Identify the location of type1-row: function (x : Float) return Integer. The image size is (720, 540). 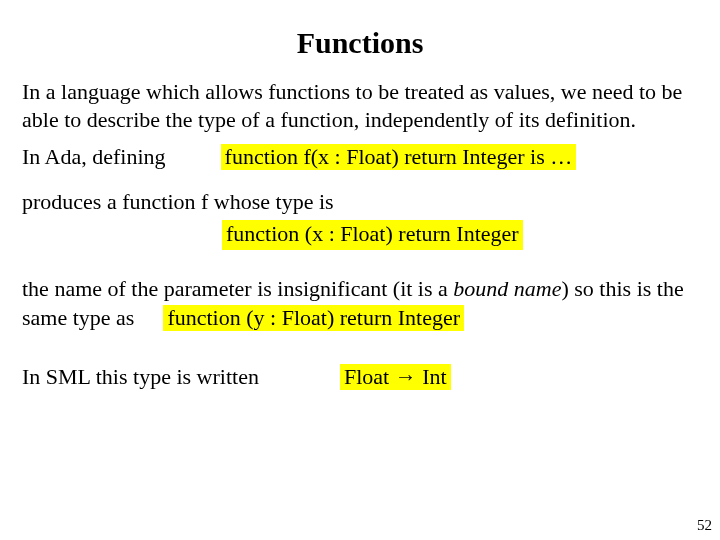
(360, 235).